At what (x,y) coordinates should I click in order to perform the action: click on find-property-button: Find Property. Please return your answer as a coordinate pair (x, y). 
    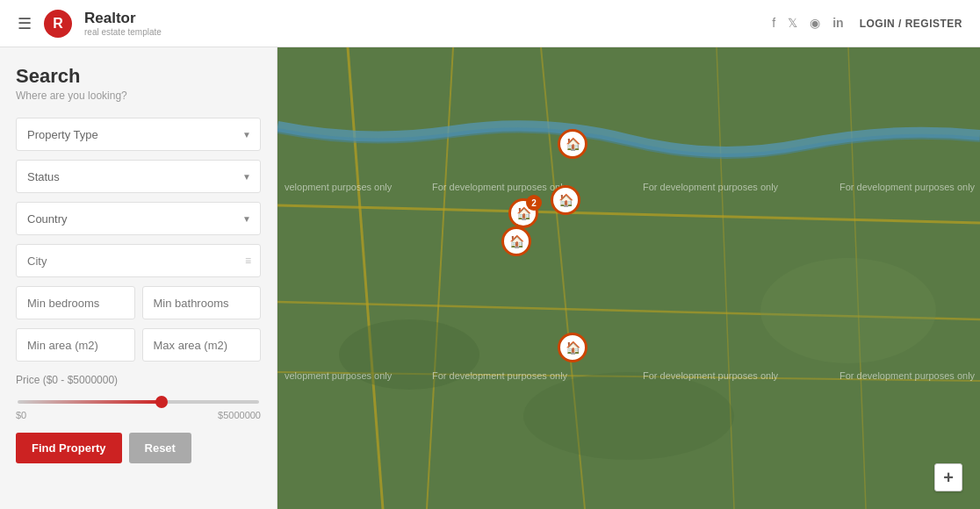
    Looking at the image, I should click on (68, 448).